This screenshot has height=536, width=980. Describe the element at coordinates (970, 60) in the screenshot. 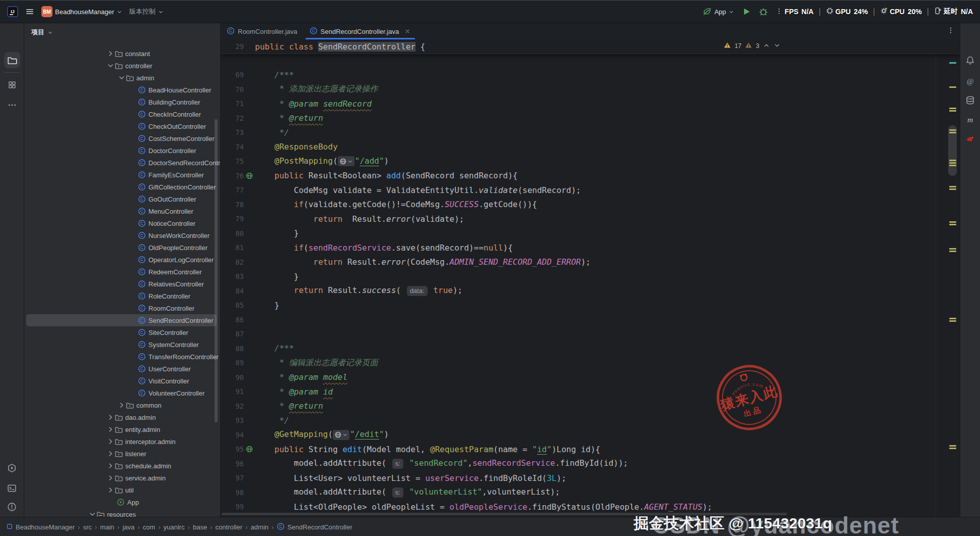

I see `tool-strip-notifications-bell-button` at that location.